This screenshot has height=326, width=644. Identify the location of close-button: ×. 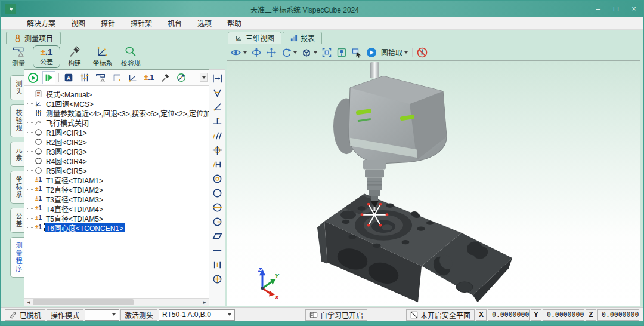
(634, 9).